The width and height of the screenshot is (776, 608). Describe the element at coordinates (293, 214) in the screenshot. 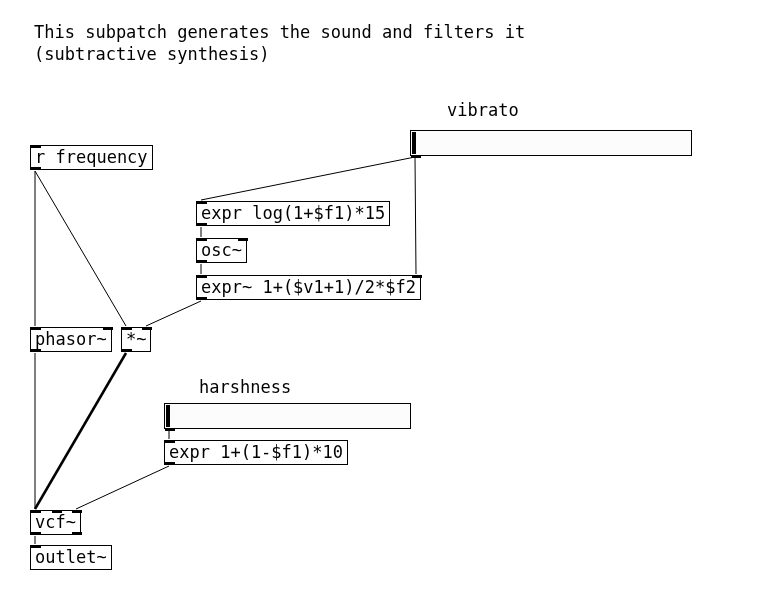

I see `obj-expr-vibrato: expr log(1+$f1)*15` at that location.